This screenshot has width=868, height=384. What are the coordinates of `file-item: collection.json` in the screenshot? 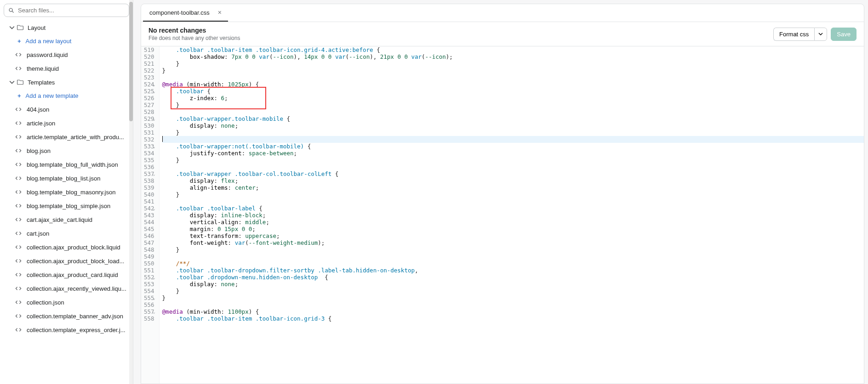 It's located at (66, 302).